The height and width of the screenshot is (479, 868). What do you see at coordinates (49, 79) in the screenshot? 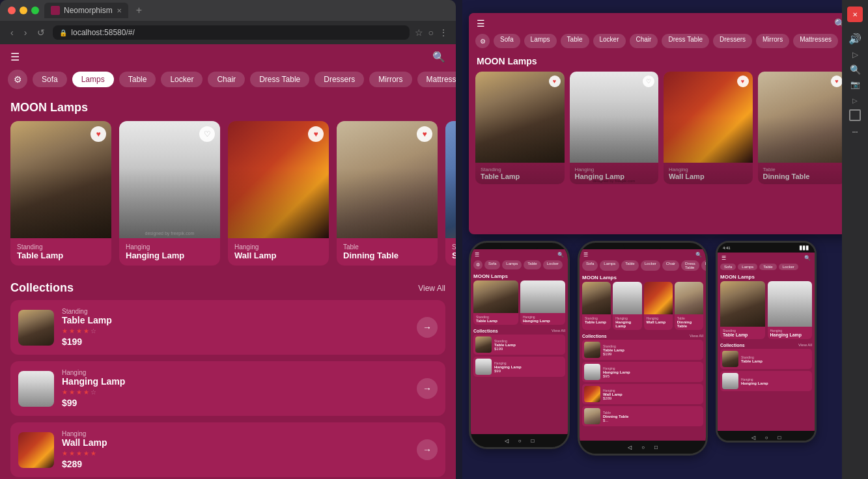
I see `category-sofa: Sofa` at bounding box center [49, 79].